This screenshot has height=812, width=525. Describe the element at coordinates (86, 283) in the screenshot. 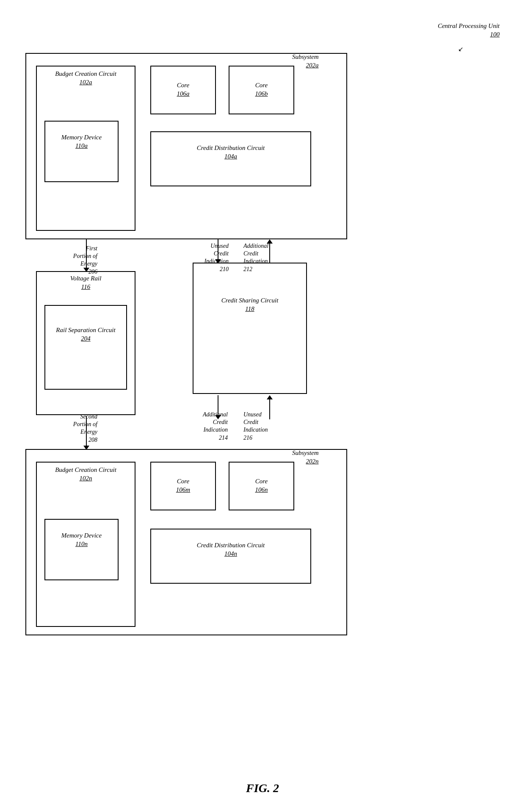

I see `voltage-rail-label: Voltage Rail 116` at that location.